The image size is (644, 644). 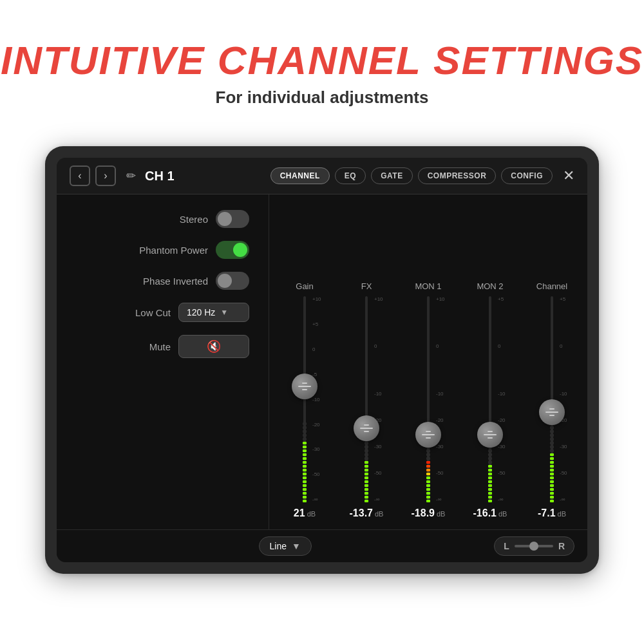 I want to click on fader-fx-handle-inner, so click(x=366, y=428).